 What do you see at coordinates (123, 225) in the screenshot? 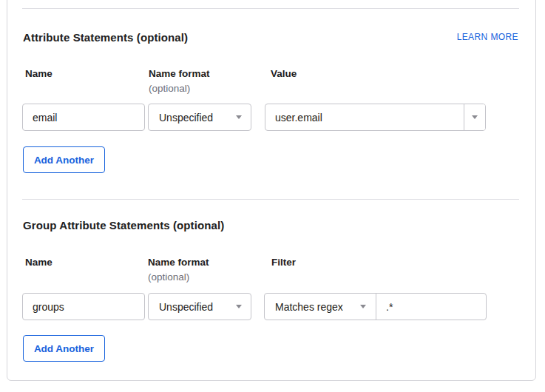
I see `group-attribute-statements-title: Group Attribute Statements (optional)` at bounding box center [123, 225].